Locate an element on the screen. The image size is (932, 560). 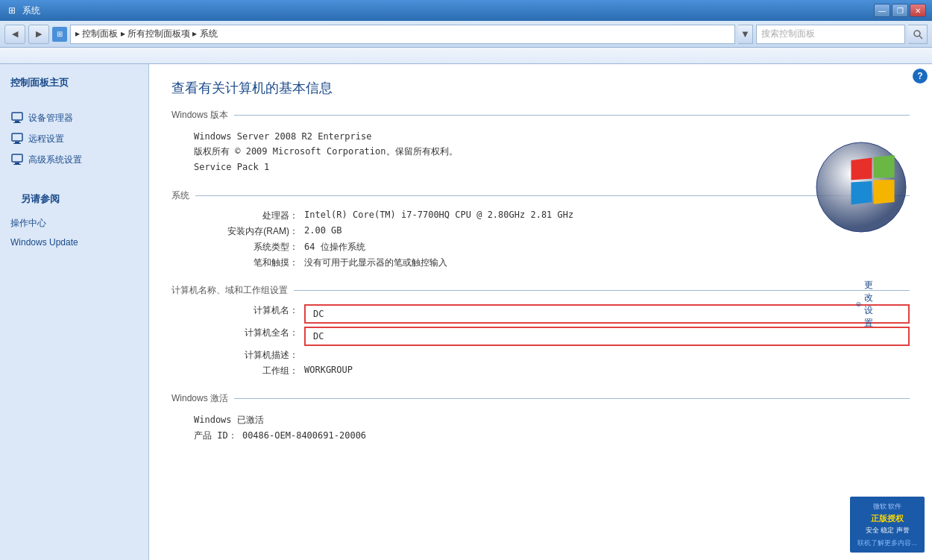
badge-subtitle: 安全 稳定 声誉 is located at coordinates (887, 530).